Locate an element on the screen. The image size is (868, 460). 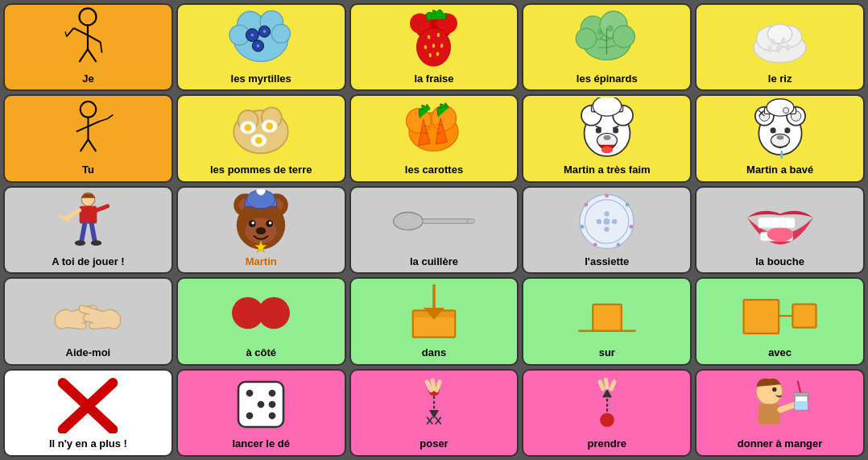
icon-a-cote is located at coordinates (261, 313).